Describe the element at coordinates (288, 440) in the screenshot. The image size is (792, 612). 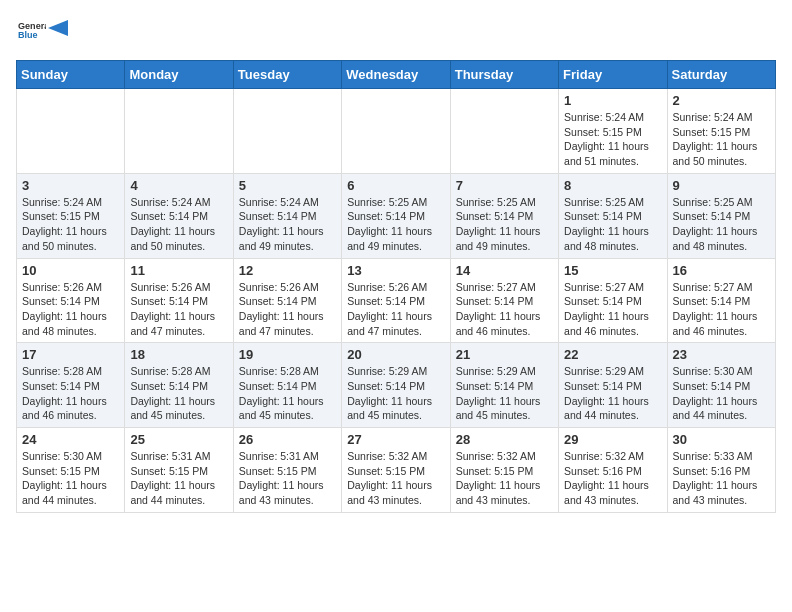
I see `day-number: 26` at that location.